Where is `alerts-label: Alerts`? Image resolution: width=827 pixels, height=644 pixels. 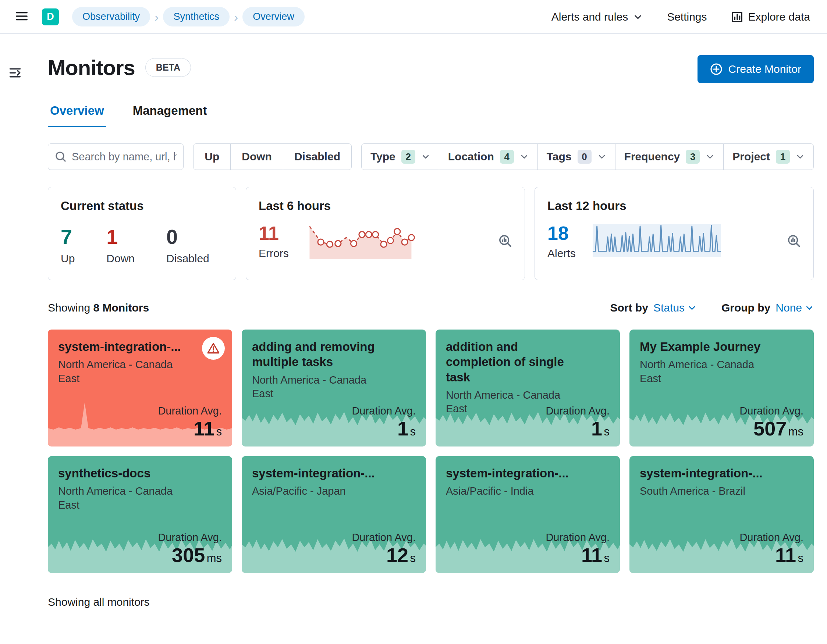 alerts-label: Alerts is located at coordinates (562, 254).